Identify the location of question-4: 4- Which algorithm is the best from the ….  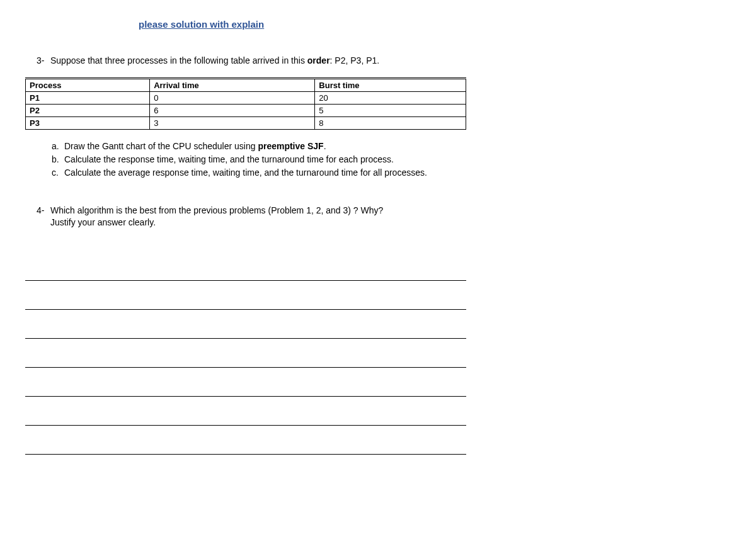
(246, 217).